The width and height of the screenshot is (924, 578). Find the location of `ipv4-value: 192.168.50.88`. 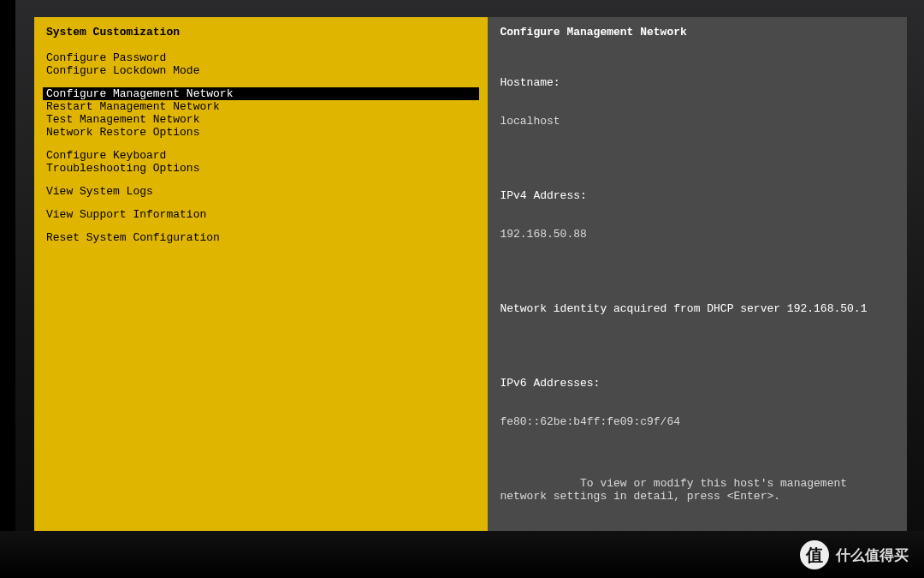

ipv4-value: 192.168.50.88 is located at coordinates (697, 235).